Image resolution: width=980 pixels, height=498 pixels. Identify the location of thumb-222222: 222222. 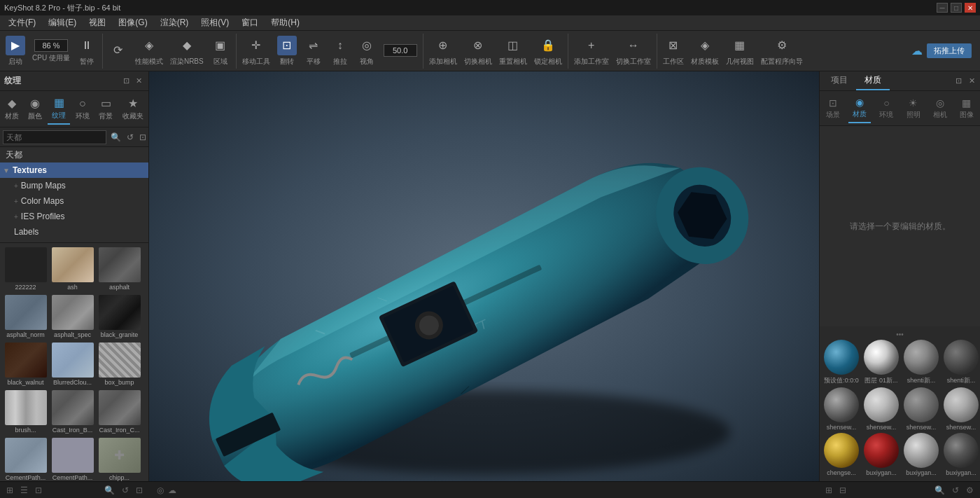
(25, 269).